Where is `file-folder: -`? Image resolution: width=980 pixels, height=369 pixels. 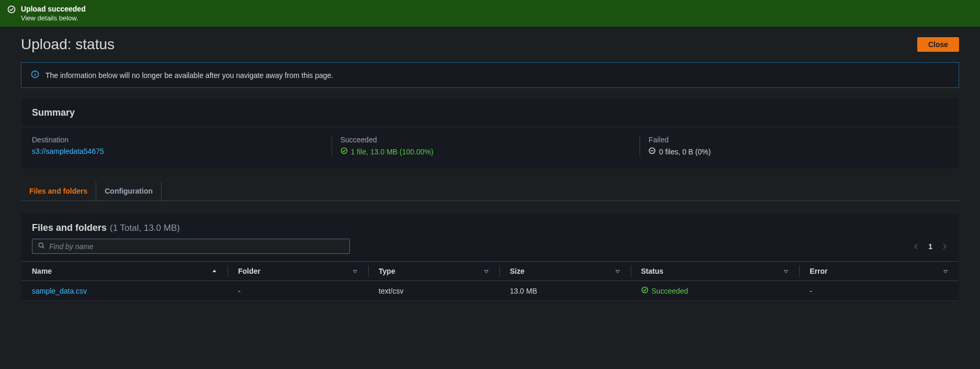
file-folder: - is located at coordinates (298, 291).